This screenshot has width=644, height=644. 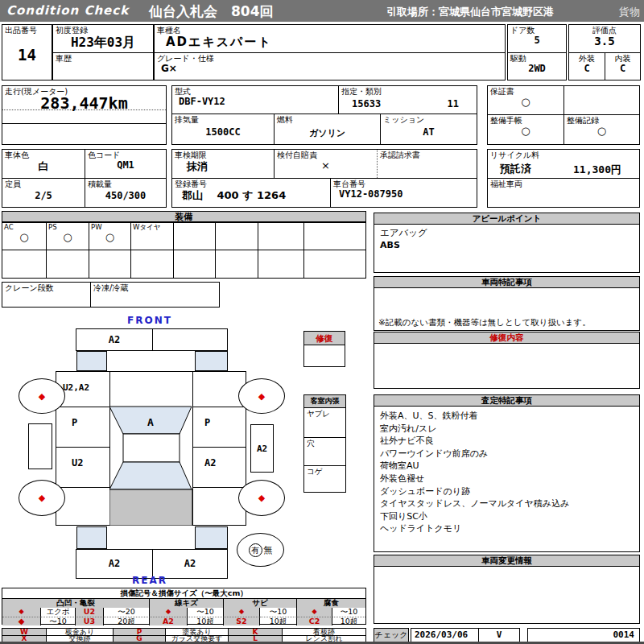 I want to click on left-front-door-cell: P, so click(x=83, y=427).